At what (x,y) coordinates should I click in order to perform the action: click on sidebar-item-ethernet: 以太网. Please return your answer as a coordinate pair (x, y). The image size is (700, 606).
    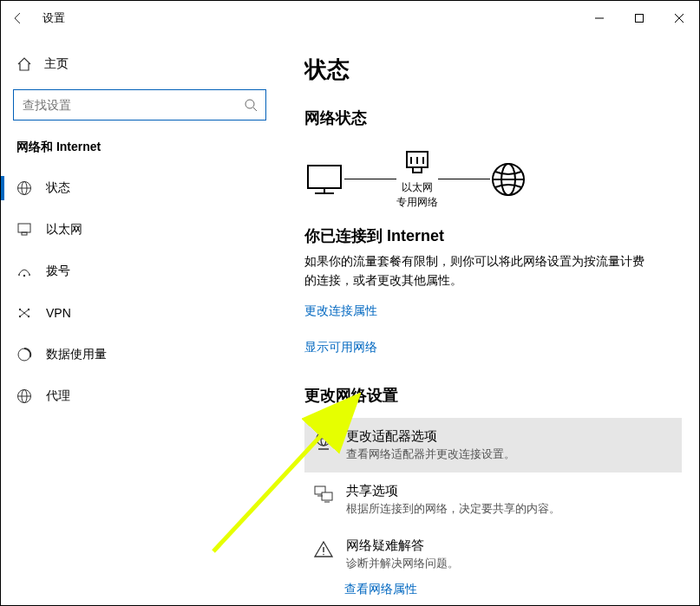
    Looking at the image, I should click on (140, 230).